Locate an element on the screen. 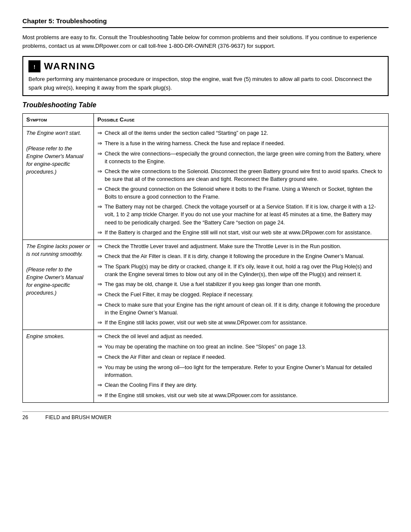  cause-item: ⇒If the Engine still smokes, visit our w… is located at coordinates (241, 395).